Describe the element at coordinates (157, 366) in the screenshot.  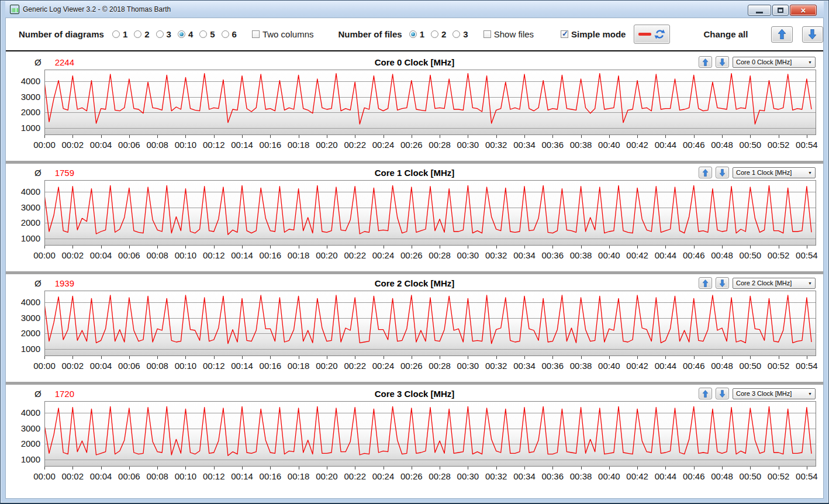
I see `x-tick-label: 00:08` at that location.